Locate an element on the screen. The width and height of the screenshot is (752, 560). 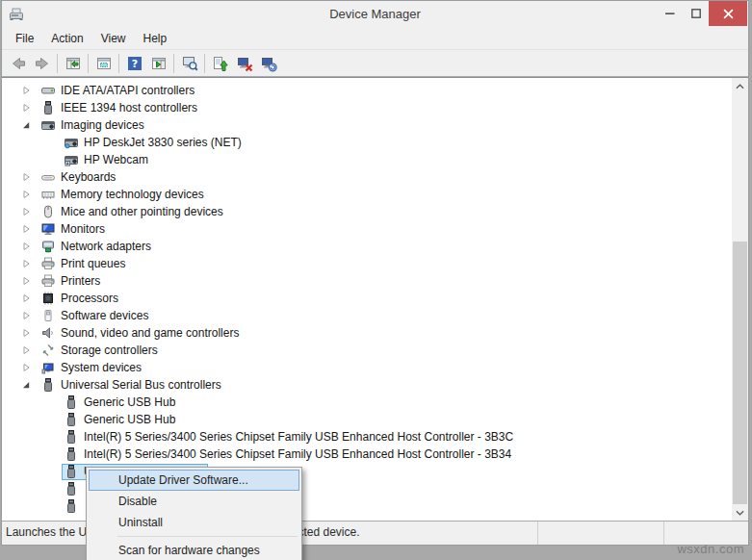
menu-action: Action is located at coordinates (67, 38).